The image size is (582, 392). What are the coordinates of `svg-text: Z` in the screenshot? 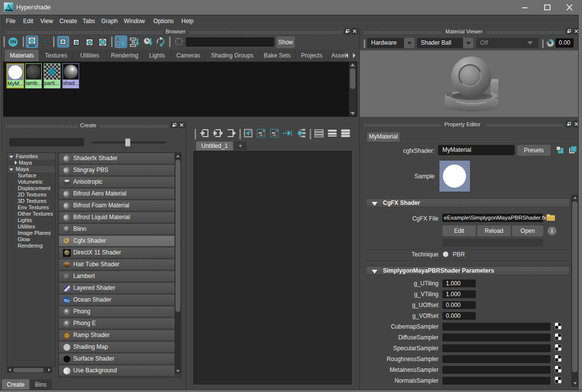 It's located at (118, 45).